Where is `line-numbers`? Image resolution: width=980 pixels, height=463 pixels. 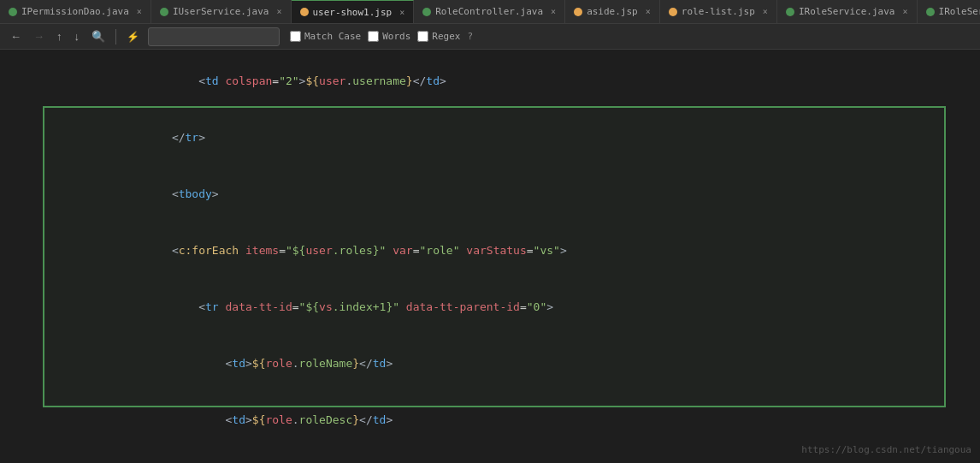 line-numbers is located at coordinates (21, 257).